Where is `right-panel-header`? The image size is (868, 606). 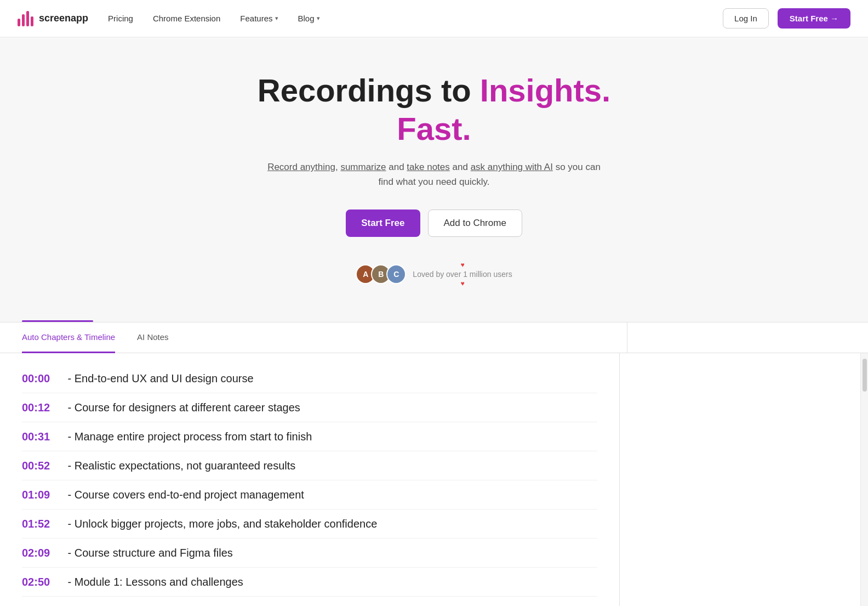
right-panel-header is located at coordinates (747, 338).